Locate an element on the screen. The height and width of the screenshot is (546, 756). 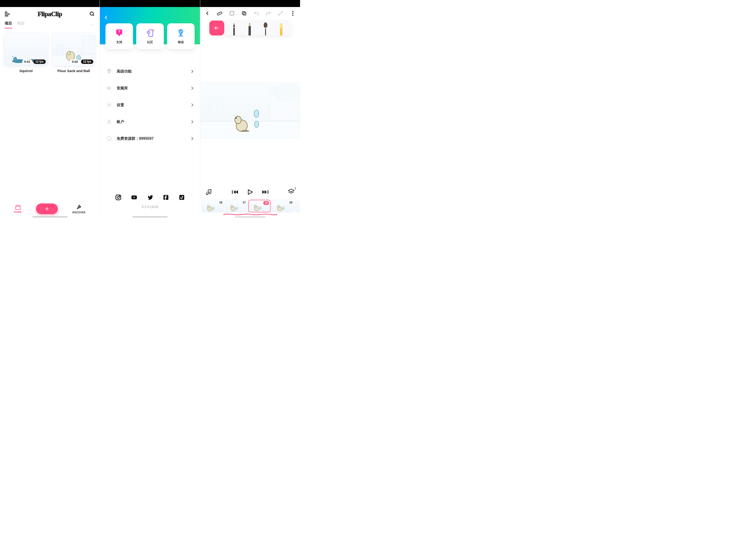
layers-button: 1 is located at coordinates (291, 192).